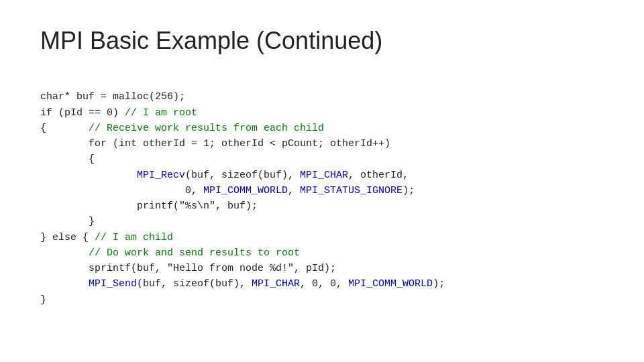 The height and width of the screenshot is (362, 644). I want to click on slide-title: MPI Basic Example (Continued), so click(322, 41).